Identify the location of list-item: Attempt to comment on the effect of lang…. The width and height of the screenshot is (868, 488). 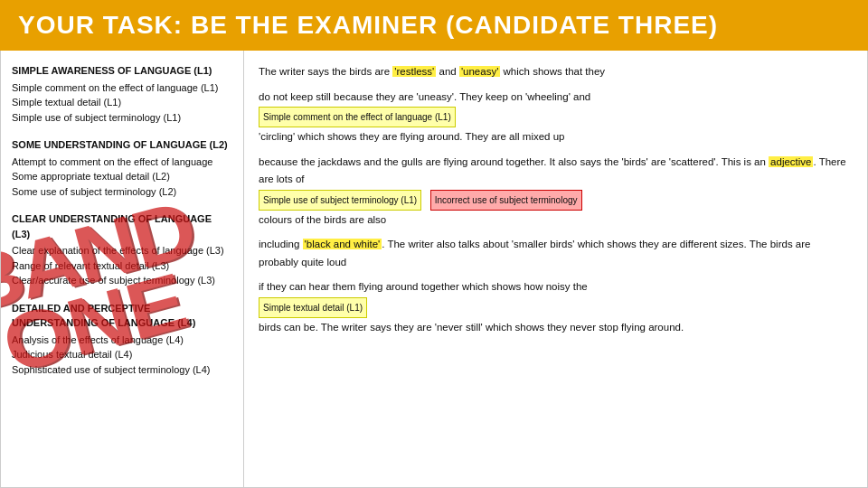
(122, 163).